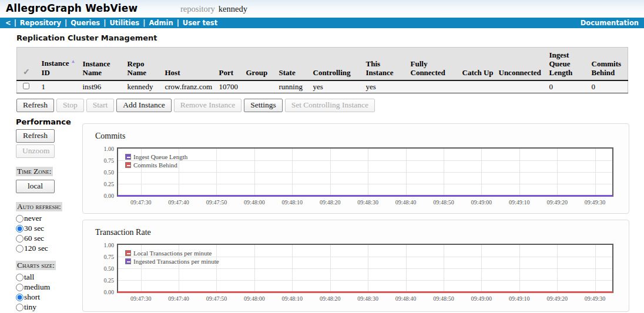  What do you see at coordinates (85, 23) in the screenshot?
I see `nav-item-queries: Queries` at bounding box center [85, 23].